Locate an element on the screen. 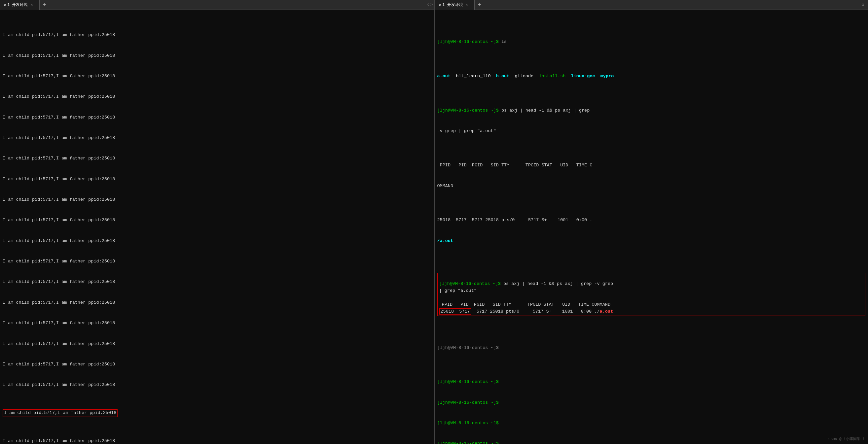 The width and height of the screenshot is (868, 444). right-ps-header-1: PPID PID PGID SID TTY TPGID STAT UID TIM… is located at coordinates (652, 166).